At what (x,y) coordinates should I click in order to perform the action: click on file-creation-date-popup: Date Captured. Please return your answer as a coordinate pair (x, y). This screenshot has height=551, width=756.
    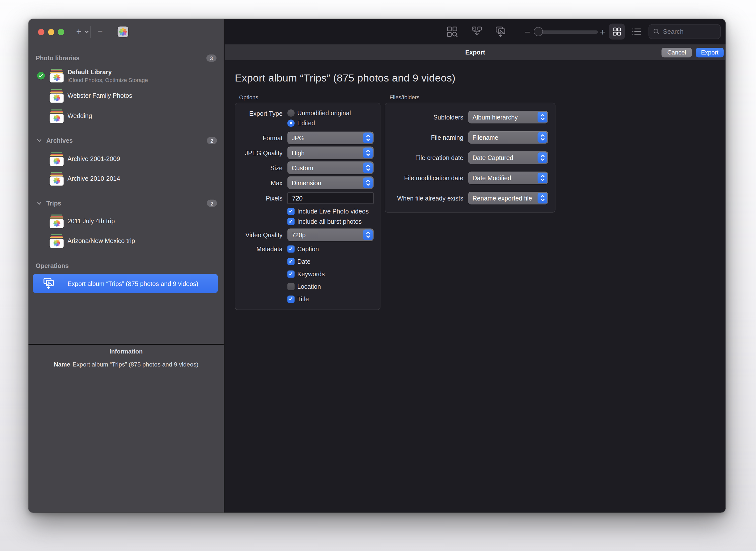
    Looking at the image, I should click on (508, 158).